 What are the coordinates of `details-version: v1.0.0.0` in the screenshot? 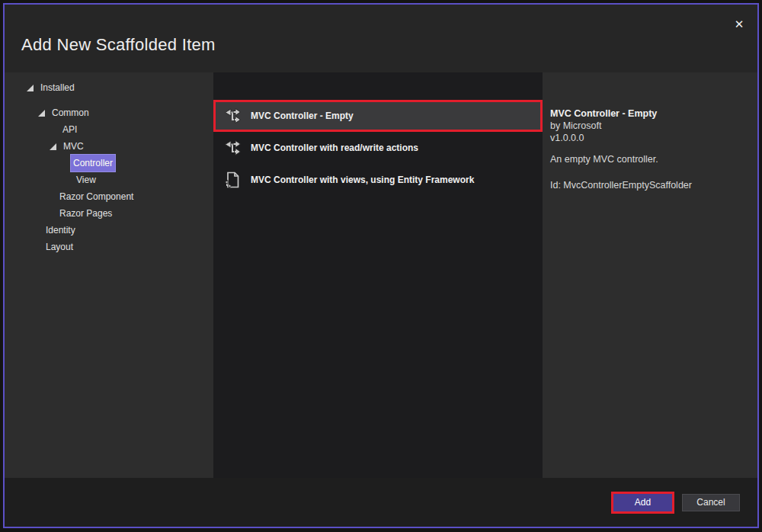 It's located at (649, 138).